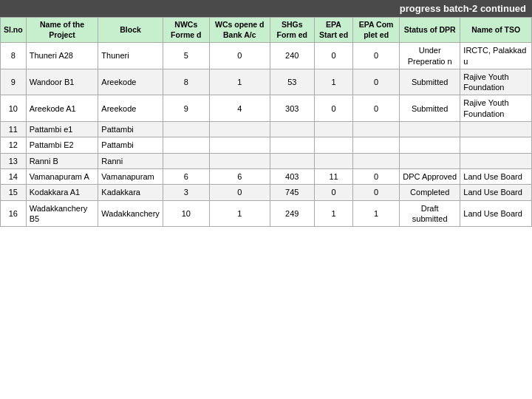 The image size is (532, 399). Describe the element at coordinates (266, 192) in the screenshot. I see `table-row: 15Kodakkara A1Kadakkara3074500CompletedL…` at that location.